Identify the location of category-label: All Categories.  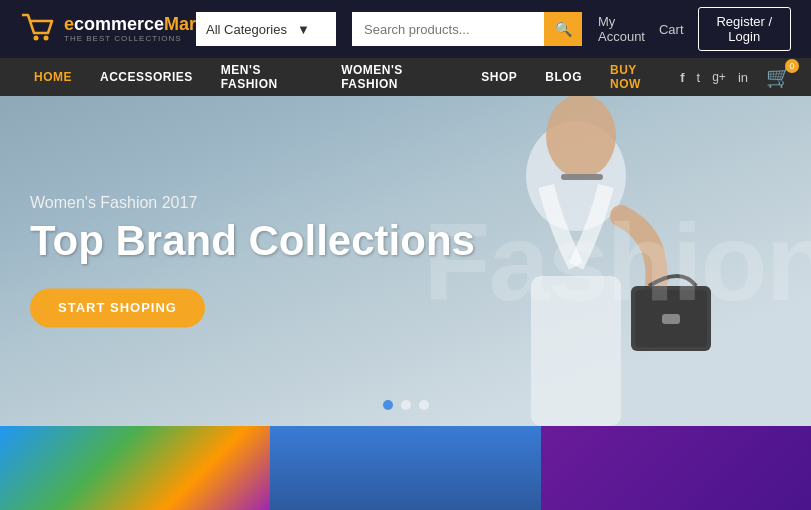
(246, 30).